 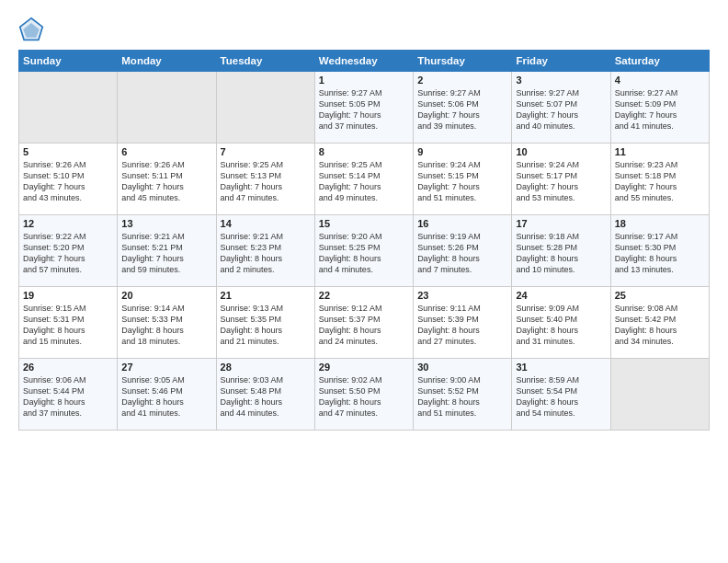 What do you see at coordinates (68, 224) in the screenshot?
I see `day-number: 12` at bounding box center [68, 224].